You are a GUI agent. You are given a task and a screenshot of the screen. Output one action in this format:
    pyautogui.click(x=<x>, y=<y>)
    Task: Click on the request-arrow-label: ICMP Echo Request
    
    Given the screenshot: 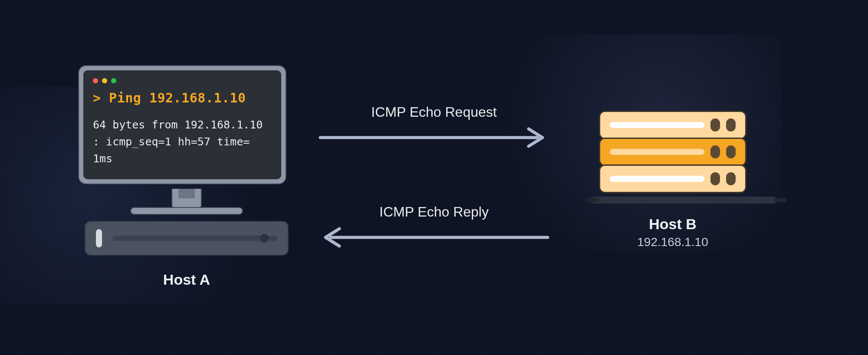 What is the action you would take?
    pyautogui.click(x=434, y=112)
    